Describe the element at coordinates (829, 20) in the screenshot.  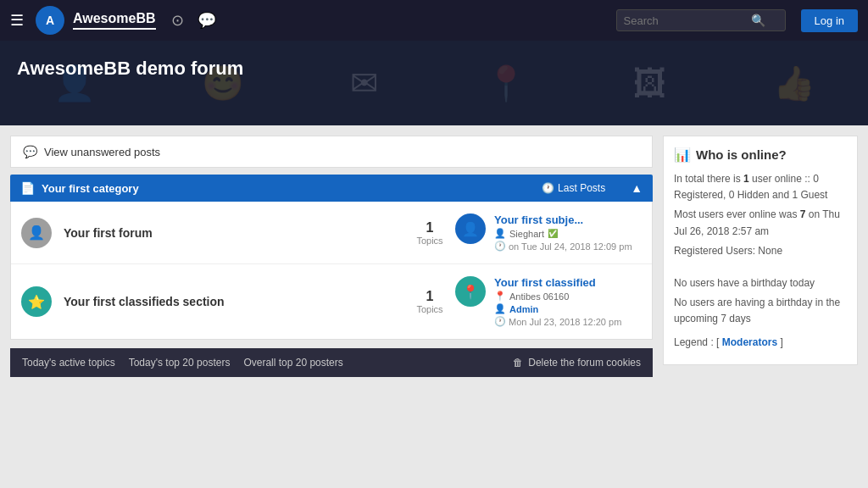
I see `login-button: Log in` at that location.